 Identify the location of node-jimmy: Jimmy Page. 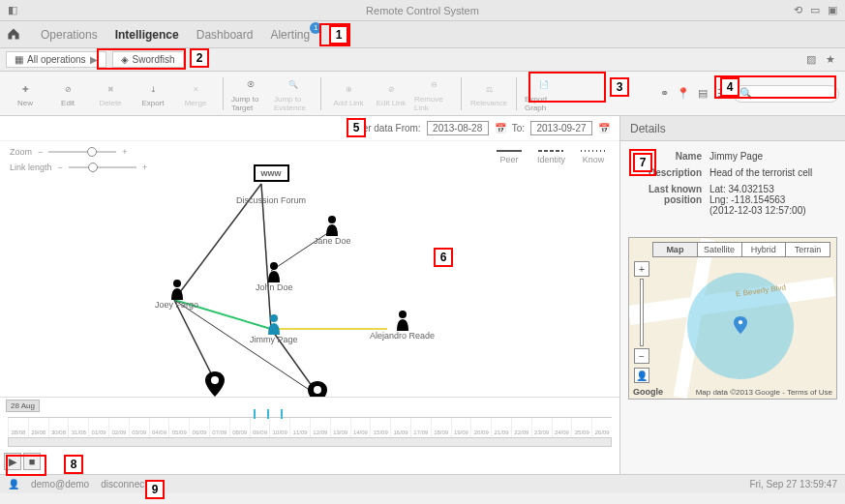
(274, 329).